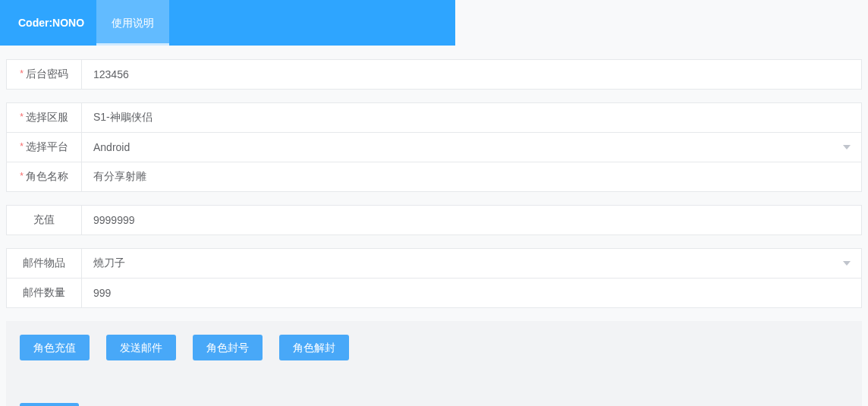 The image size is (868, 406). What do you see at coordinates (47, 118) in the screenshot?
I see `label-server-text: 选择区服` at bounding box center [47, 118].